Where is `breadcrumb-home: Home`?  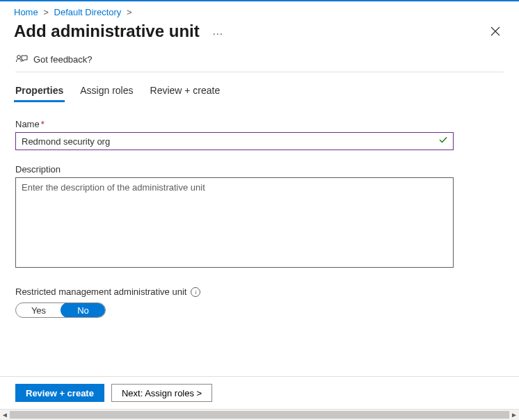 breadcrumb-home: Home is located at coordinates (26, 13).